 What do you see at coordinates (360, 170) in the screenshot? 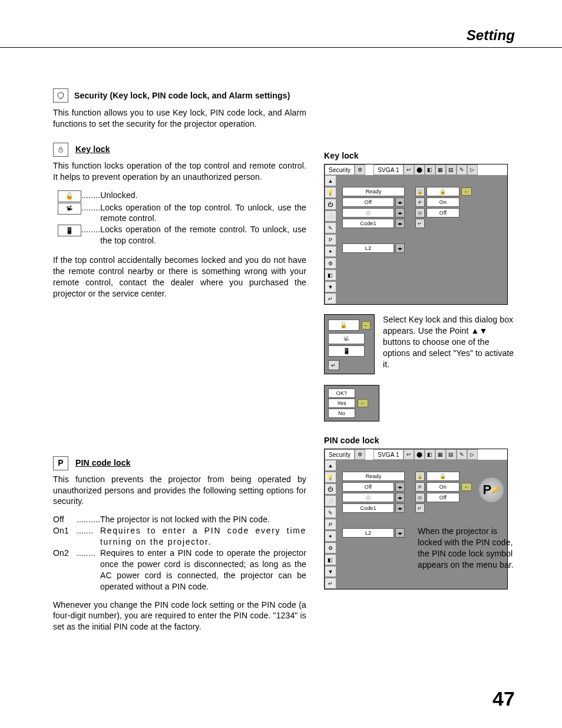
I see `osd-tab-icon: ⚙` at bounding box center [360, 170].